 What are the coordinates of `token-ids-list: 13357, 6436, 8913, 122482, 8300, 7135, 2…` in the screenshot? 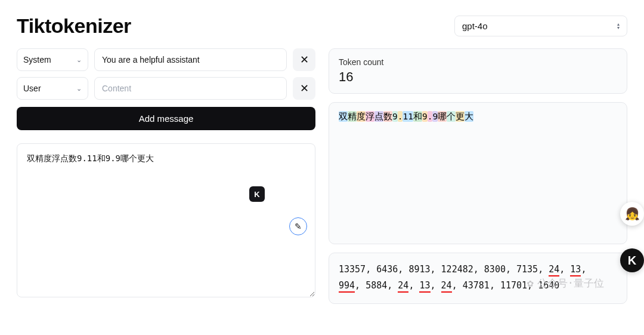 It's located at (478, 278).